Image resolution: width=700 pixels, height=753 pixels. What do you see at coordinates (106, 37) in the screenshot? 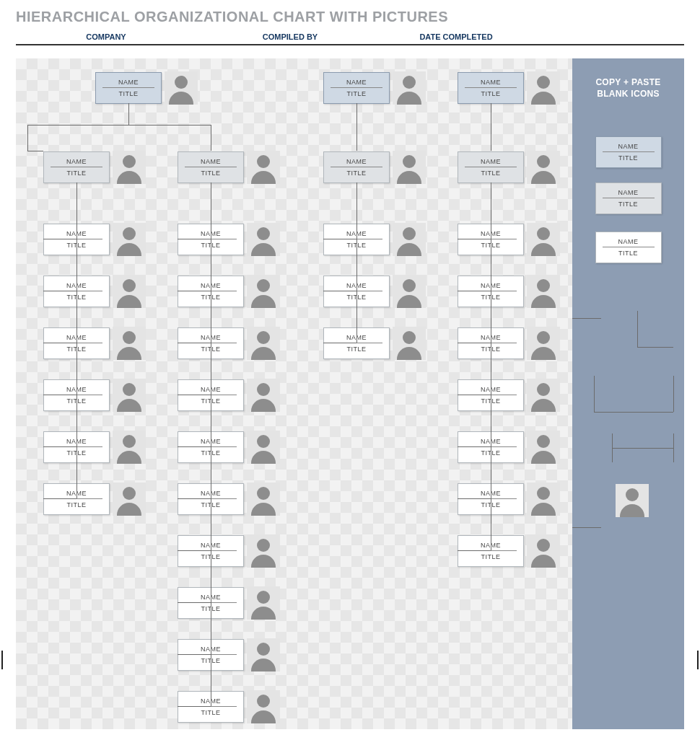
I see `header-company: COMPANY` at bounding box center [106, 37].